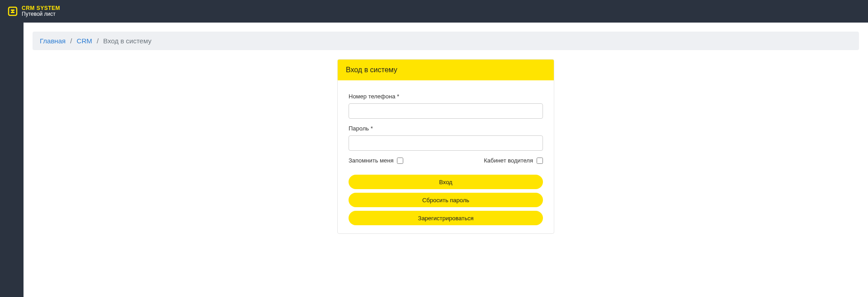 The image size is (868, 297). What do you see at coordinates (446, 146) in the screenshot?
I see `login-card: Вход в систему Номер телефона * Пароль *…` at bounding box center [446, 146].